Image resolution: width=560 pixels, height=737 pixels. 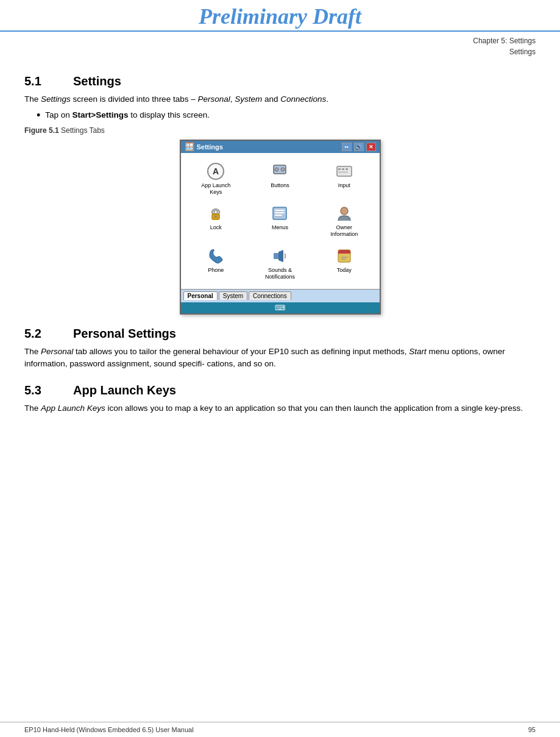 I want to click on wm-icon-signal: ▪▪, so click(x=347, y=147).